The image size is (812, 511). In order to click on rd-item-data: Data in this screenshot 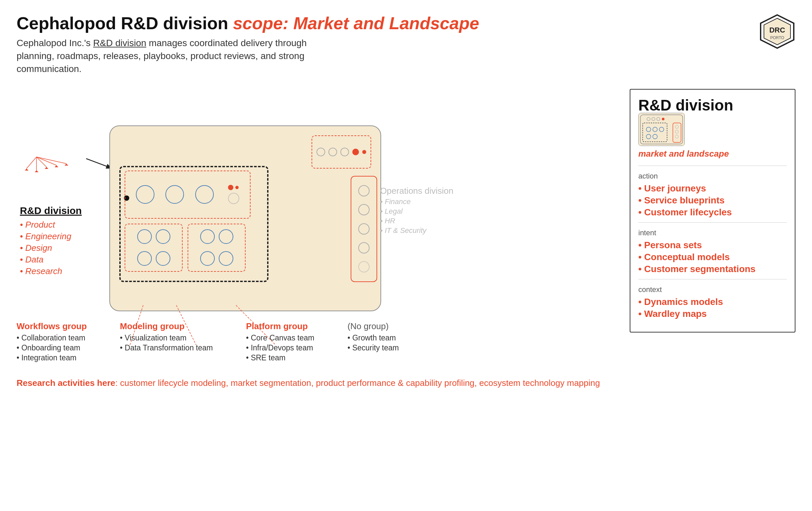, I will do `click(51, 260)`.